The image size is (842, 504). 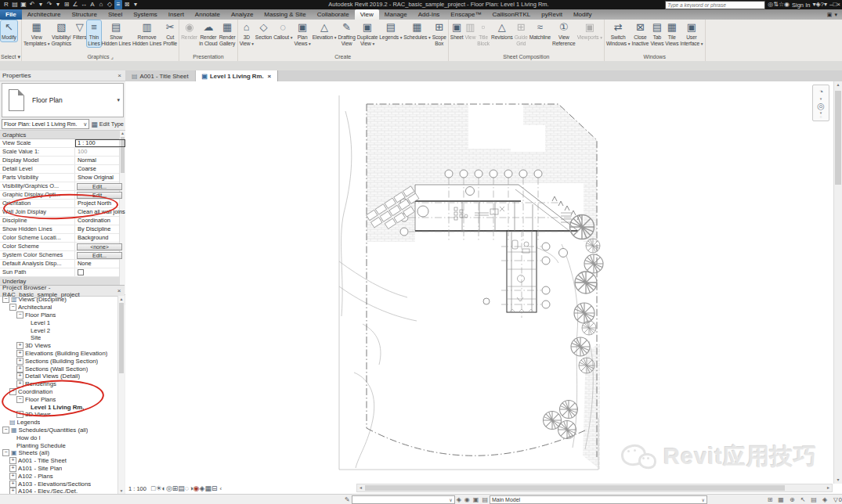 What do you see at coordinates (691, 34) in the screenshot?
I see `ribbon-button-user-interface: ▣UserInterface ▾` at bounding box center [691, 34].